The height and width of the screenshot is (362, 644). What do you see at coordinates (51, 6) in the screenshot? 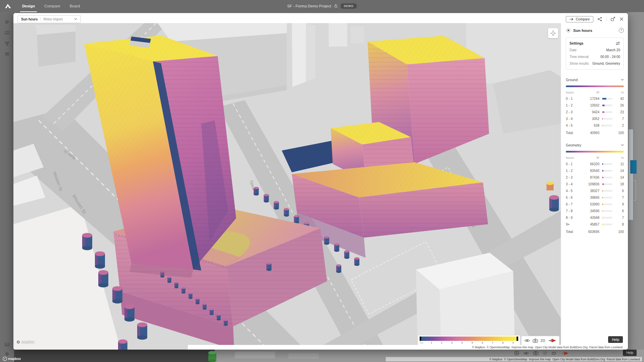
I see `main-tabs: Design Compare Board` at bounding box center [51, 6].